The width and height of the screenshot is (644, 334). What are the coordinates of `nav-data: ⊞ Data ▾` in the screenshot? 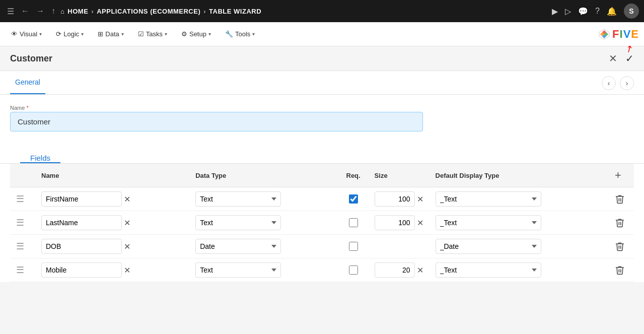 It's located at (111, 34).